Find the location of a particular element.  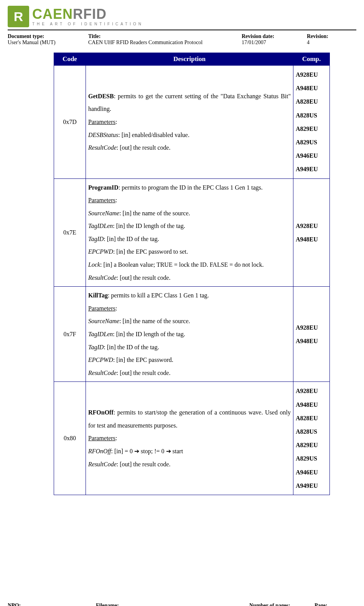

logo-badge: R is located at coordinates (18, 17).